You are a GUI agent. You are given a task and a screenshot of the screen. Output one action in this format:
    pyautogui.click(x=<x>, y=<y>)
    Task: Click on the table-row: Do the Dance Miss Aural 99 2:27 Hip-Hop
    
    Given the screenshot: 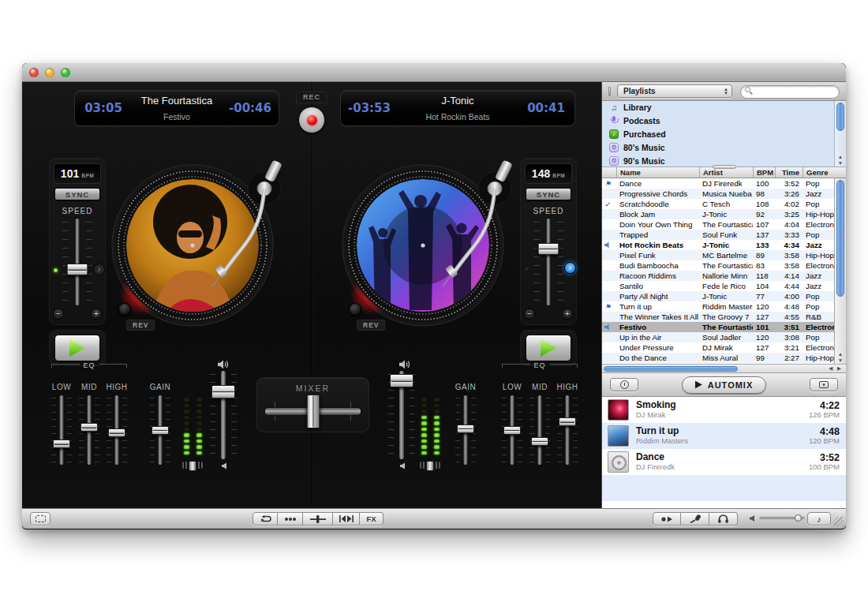 What is the action you would take?
    pyautogui.click(x=718, y=358)
    